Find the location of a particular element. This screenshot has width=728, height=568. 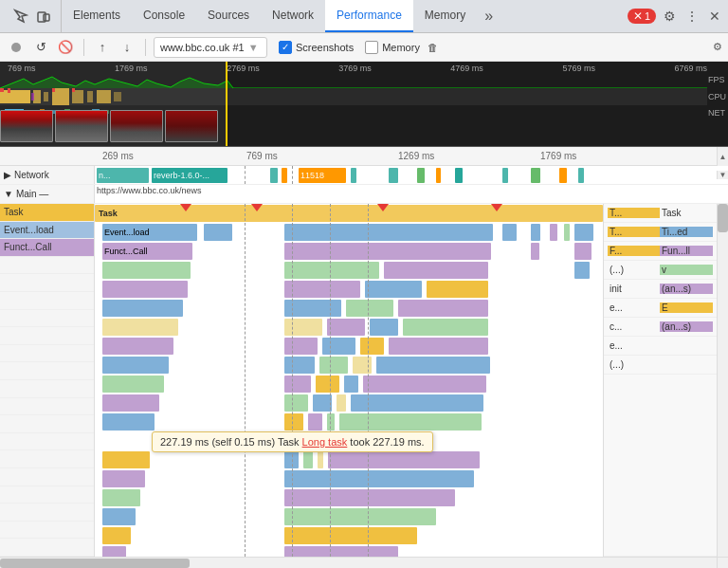

side-labels: FPS CPU NET is located at coordinates (717, 97).